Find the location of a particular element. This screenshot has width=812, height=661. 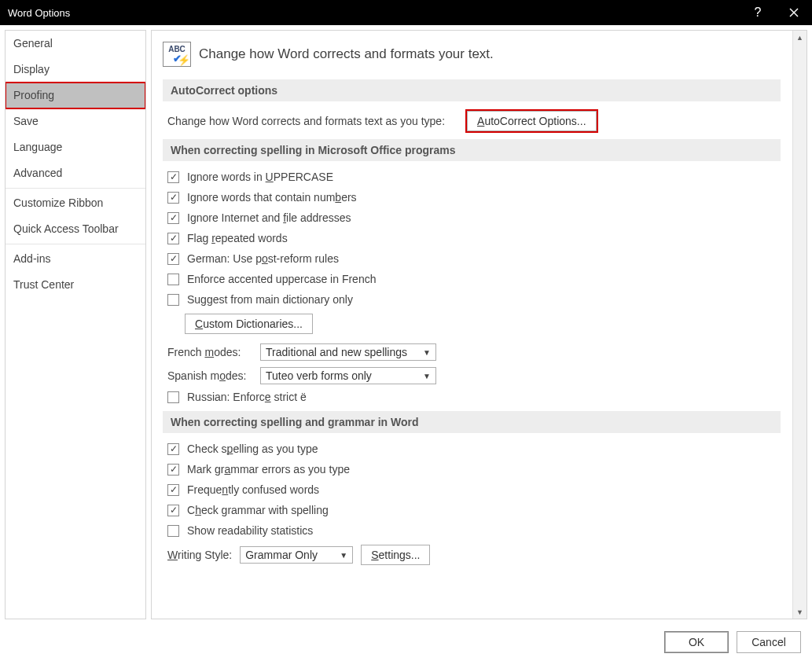

sidebar-item-customize-ribbon: Customize Ribbon is located at coordinates (75, 203).